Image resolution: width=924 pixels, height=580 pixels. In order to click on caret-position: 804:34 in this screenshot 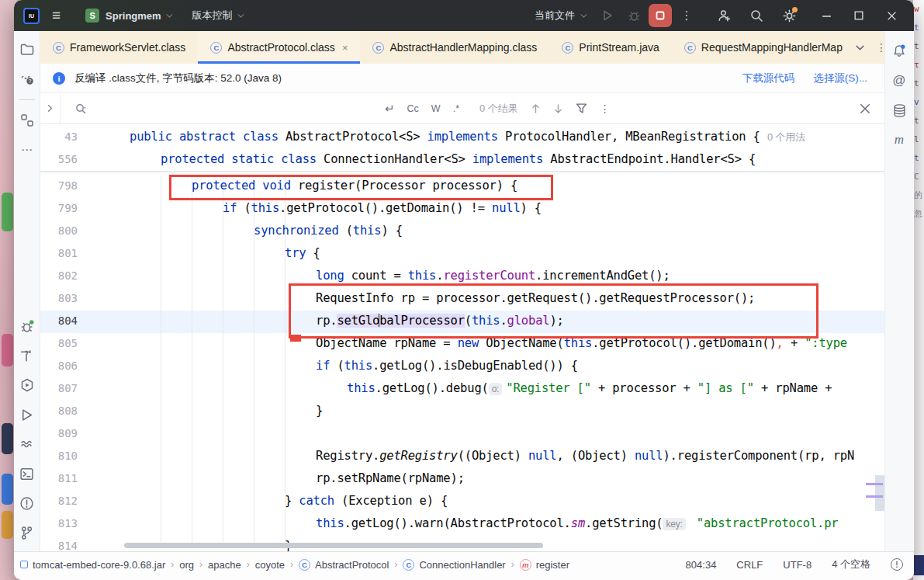, I will do `click(701, 565)`.